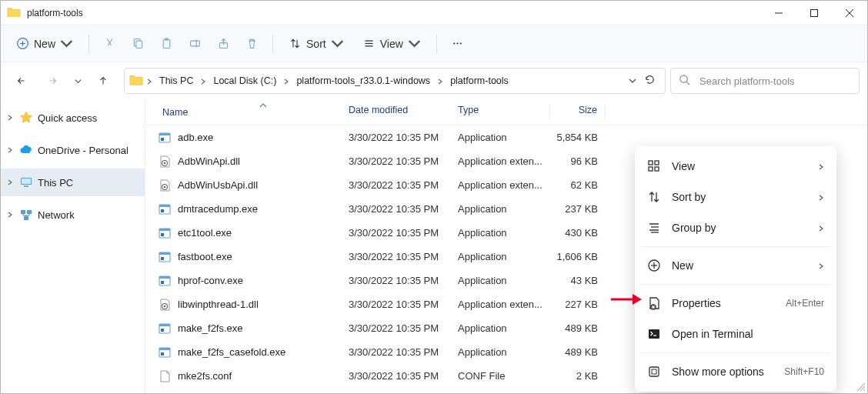 This screenshot has width=868, height=394. What do you see at coordinates (22, 81) in the screenshot?
I see `back-button` at bounding box center [22, 81].